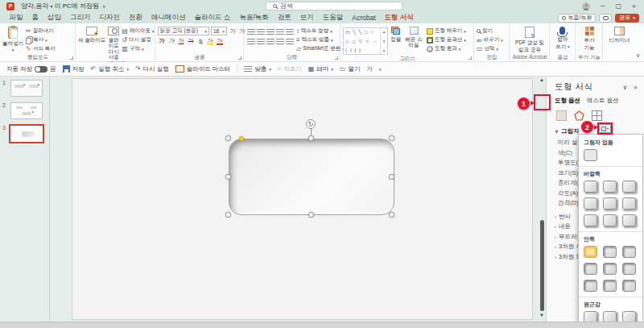  What do you see at coordinates (562, 37) in the screenshot?
I see `dictate-button: 받아 쓰기 ▾` at bounding box center [562, 37].